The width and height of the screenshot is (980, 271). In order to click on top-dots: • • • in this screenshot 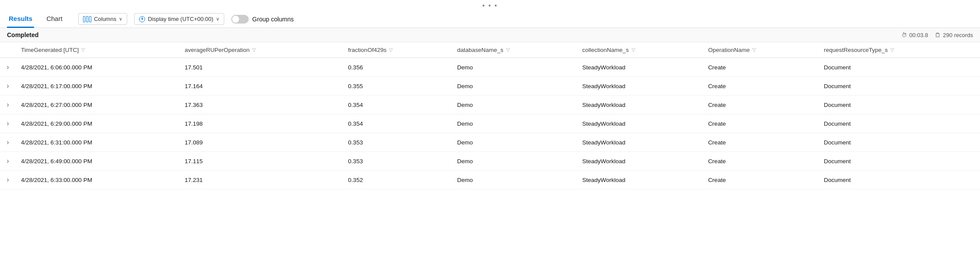, I will do `click(490, 5)`.